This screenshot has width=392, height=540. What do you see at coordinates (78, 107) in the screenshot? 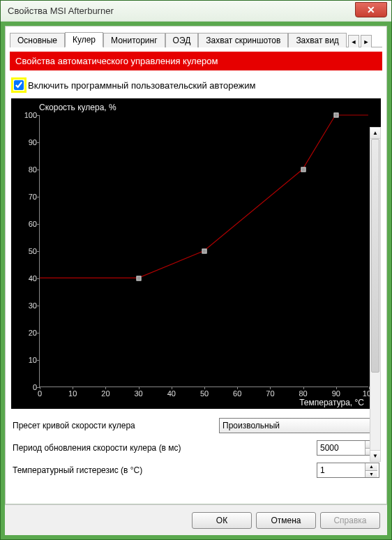
I see `chart-y-title: Скорость кулера, %` at bounding box center [78, 107].